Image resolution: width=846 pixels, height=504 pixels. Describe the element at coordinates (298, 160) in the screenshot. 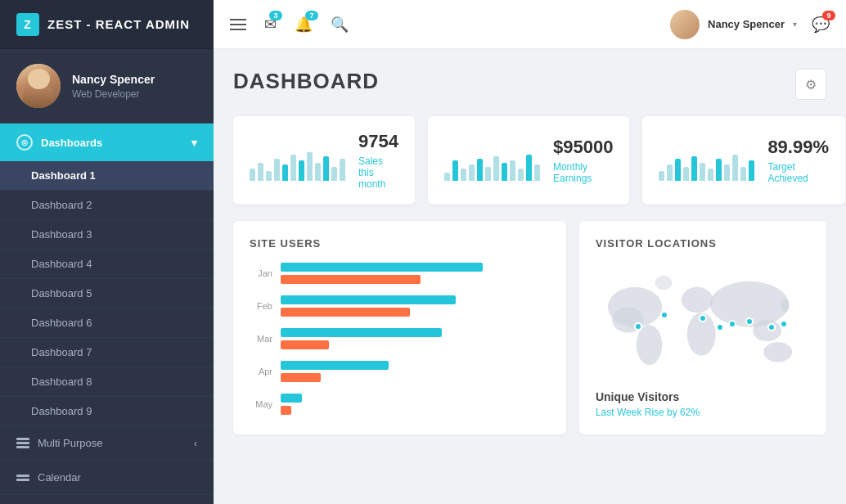

I see `sales-chart` at that location.